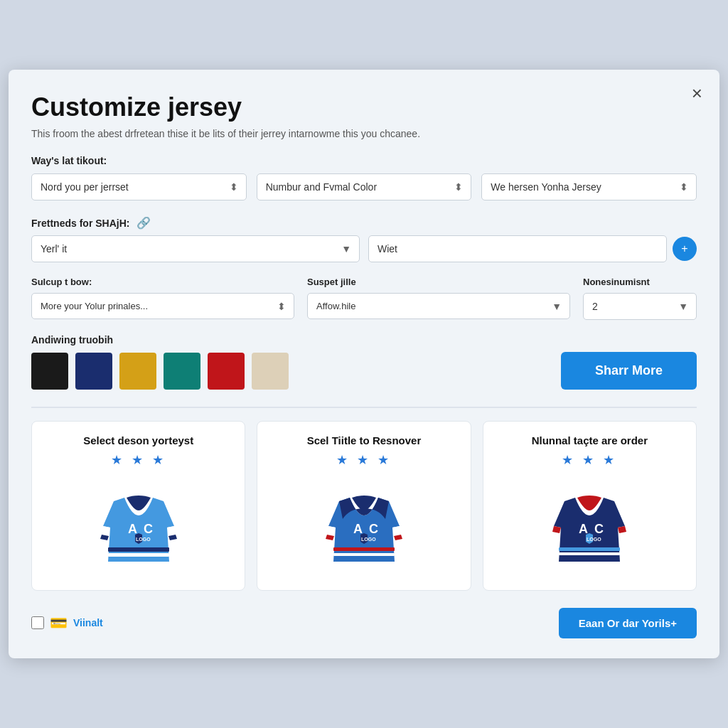 This screenshot has height=728, width=728. Describe the element at coordinates (270, 371) in the screenshot. I see `swatch-beige` at that location.